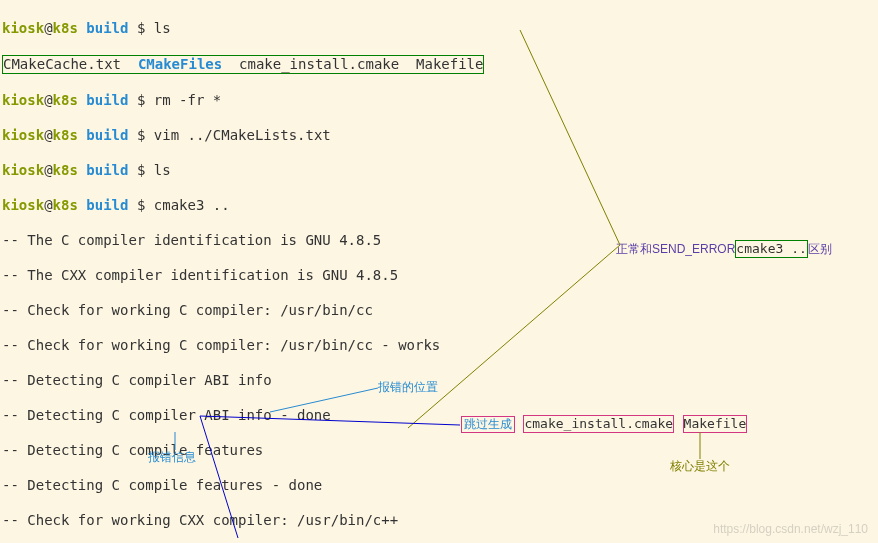 The image size is (878, 543). Describe the element at coordinates (439, 65) in the screenshot. I see `line-ls-output: CMakeCache.txt CMakeFiles cmake_install.…` at that location.